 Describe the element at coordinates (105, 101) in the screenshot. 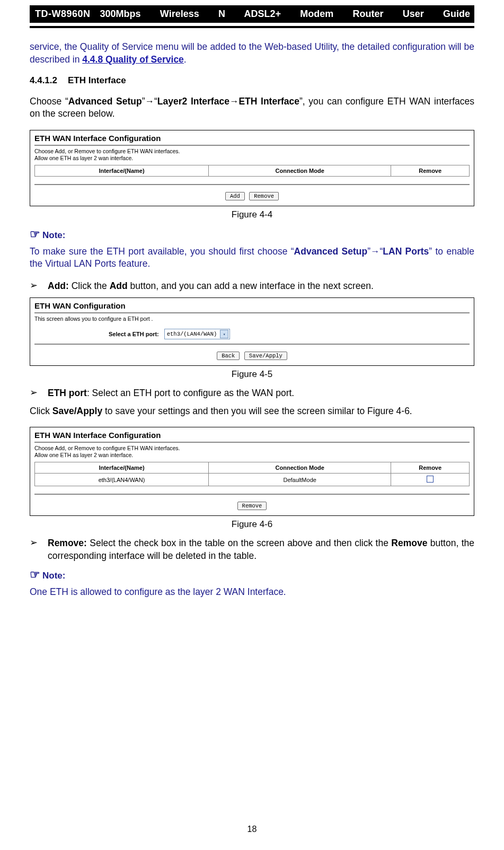

I see `nav-advanced: Advanced Setup` at that location.